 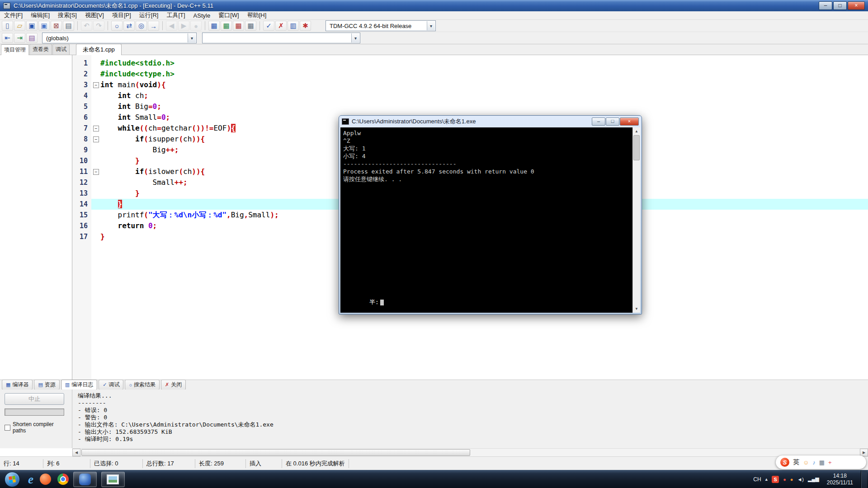 I want to click on security-tray-icon: ●, so click(x=785, y=479).